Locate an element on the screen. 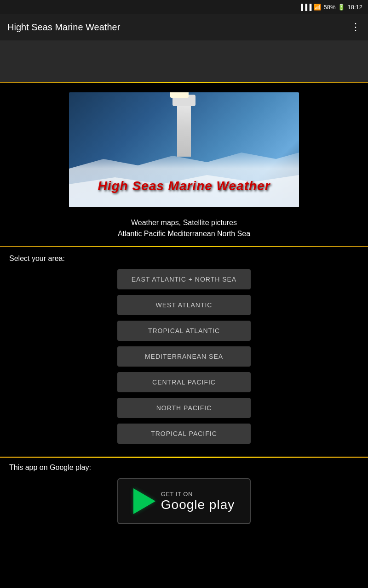  signal-icon: ▐▐▐ is located at coordinates (305, 7).